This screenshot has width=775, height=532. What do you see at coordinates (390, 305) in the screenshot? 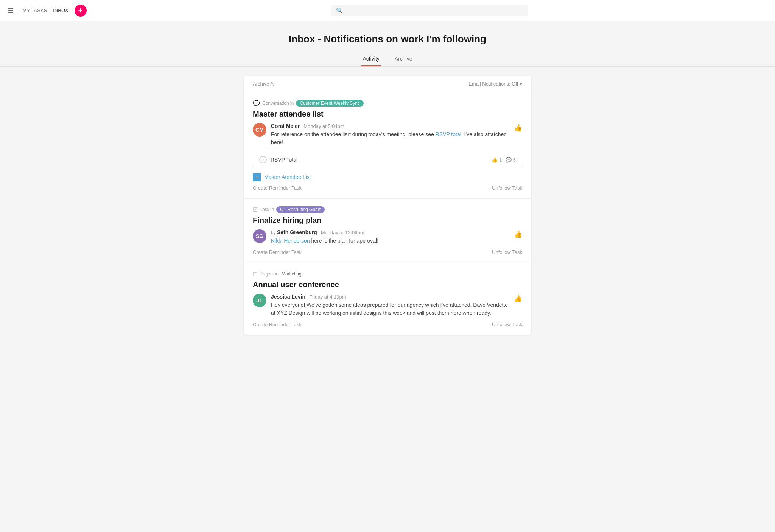
I see `notif-message-3: Jessica Levin Friday at 4:19pm Hey every…` at bounding box center [390, 305].